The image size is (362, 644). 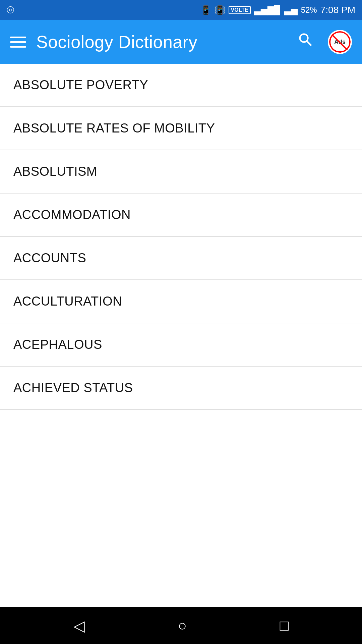 I want to click on list-item-label: ACCOMMODATION, so click(x=72, y=215).